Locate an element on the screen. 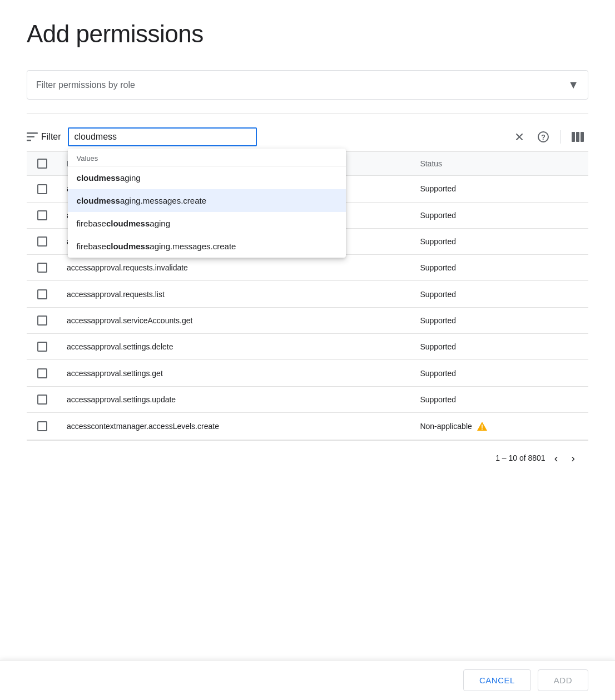  td-permission: accessapproval.serviceAccounts.get is located at coordinates (235, 321).